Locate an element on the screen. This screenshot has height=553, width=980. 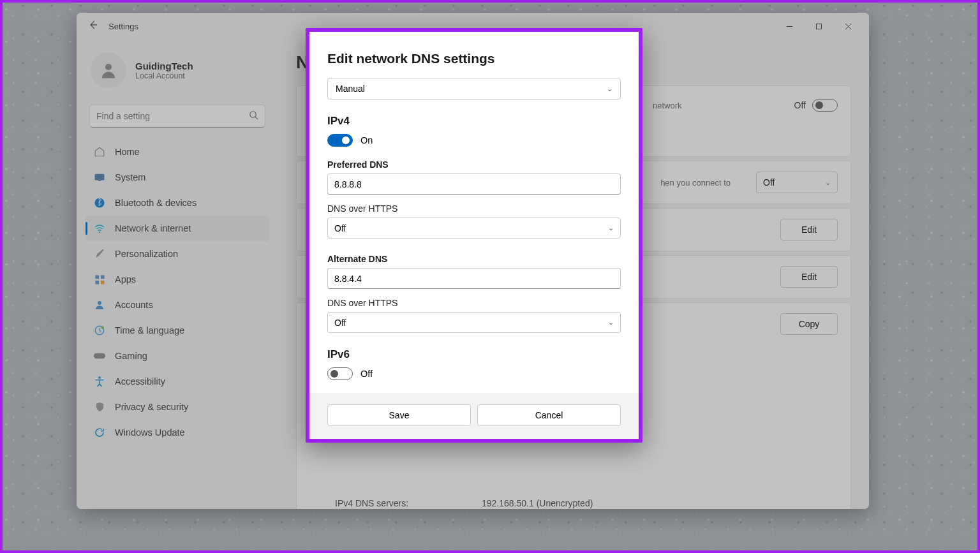
brush-icon is located at coordinates (100, 254).